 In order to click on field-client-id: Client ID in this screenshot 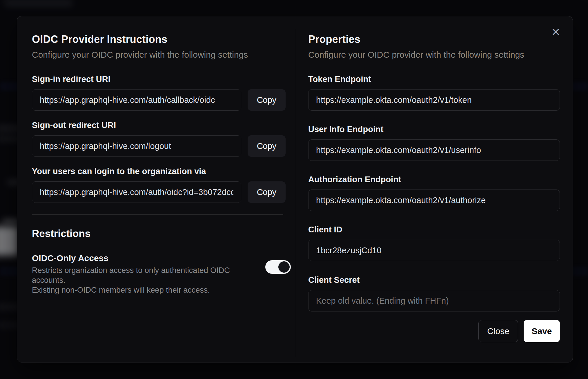, I will do `click(434, 243)`.